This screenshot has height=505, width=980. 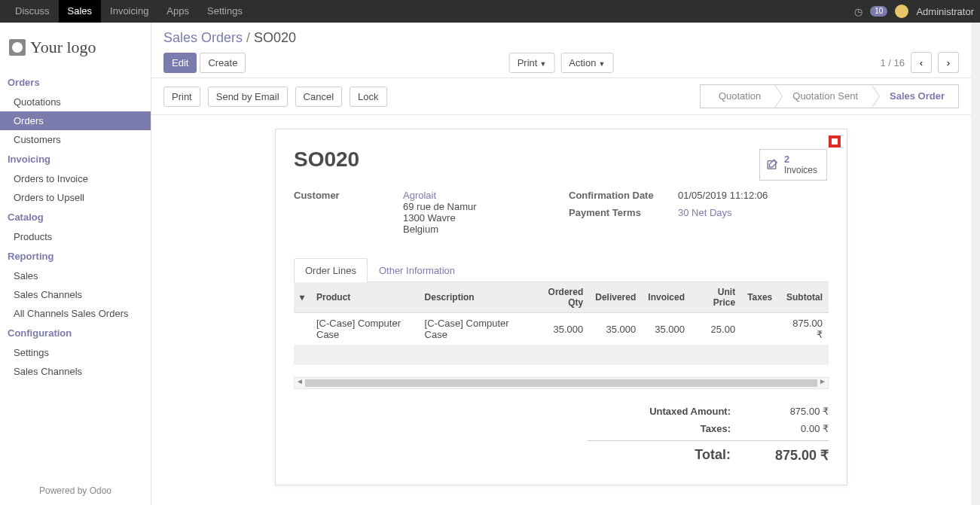 What do you see at coordinates (182, 96) in the screenshot?
I see `print-button: Print` at bounding box center [182, 96].